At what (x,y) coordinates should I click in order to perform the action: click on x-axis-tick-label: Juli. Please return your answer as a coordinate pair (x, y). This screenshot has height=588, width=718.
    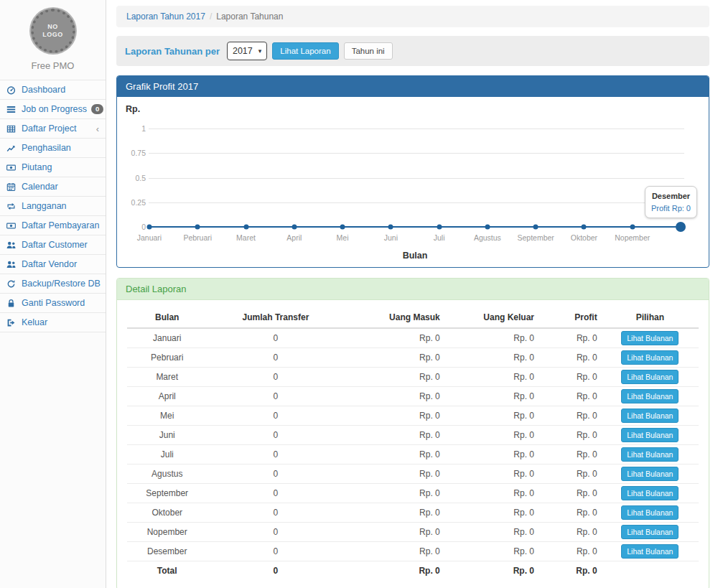
    Looking at the image, I should click on (439, 238).